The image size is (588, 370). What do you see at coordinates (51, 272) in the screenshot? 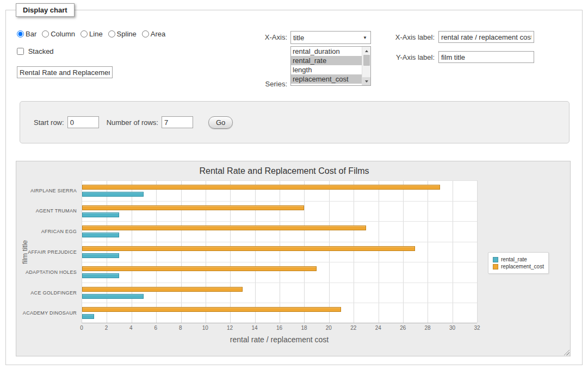
I see `category-label: ADAPTATION HOLES` at bounding box center [51, 272].